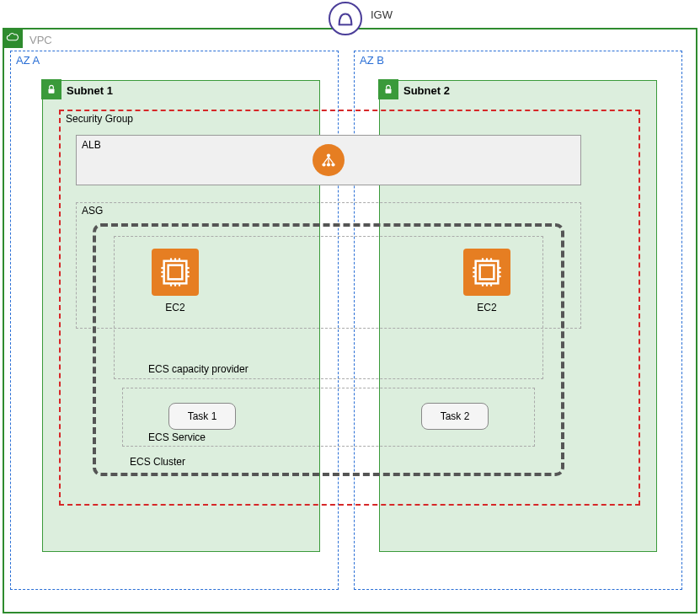 Image resolution: width=700 pixels, height=616 pixels. Describe the element at coordinates (426, 91) in the screenshot. I see `subnet-2-label: Subnet 2` at that location.